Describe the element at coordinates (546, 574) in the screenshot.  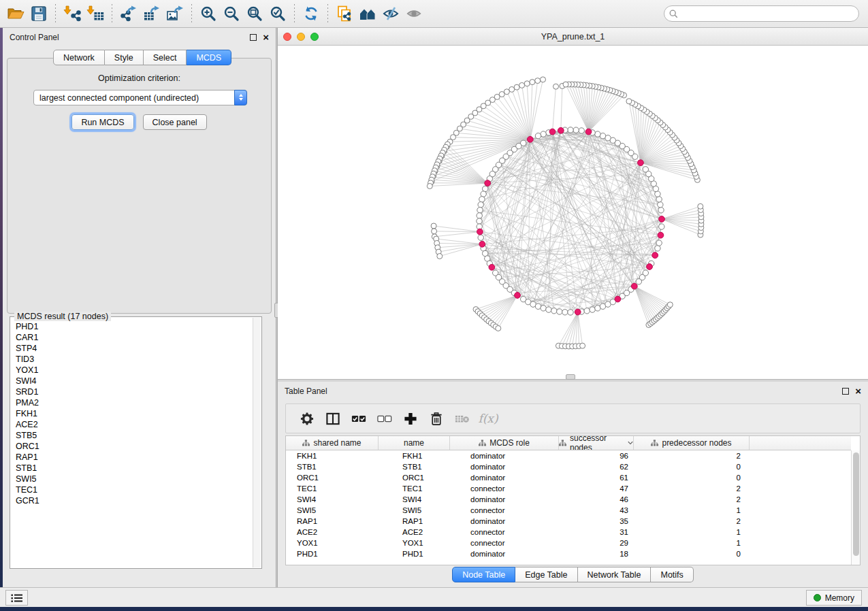
I see `tab-edge-table: Edge Table` at that location.